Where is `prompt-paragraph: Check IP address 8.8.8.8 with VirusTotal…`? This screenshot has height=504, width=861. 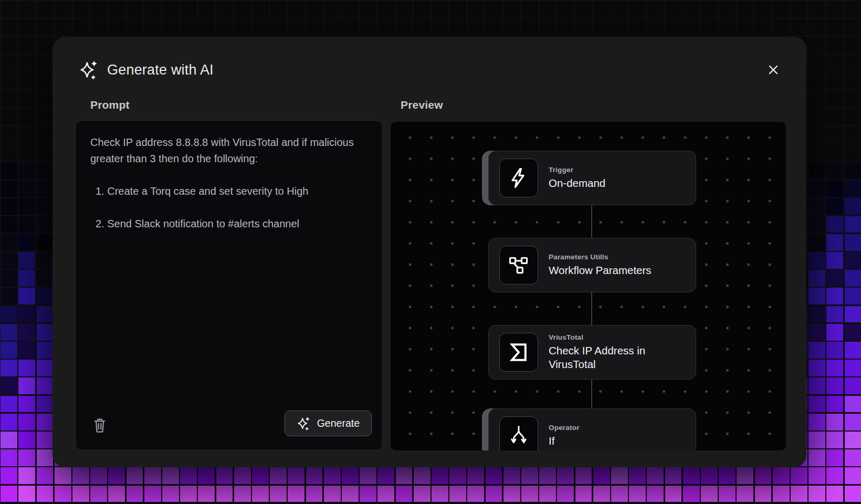
prompt-paragraph: Check IP address 8.8.8.8 with VirusTotal… is located at coordinates (223, 151).